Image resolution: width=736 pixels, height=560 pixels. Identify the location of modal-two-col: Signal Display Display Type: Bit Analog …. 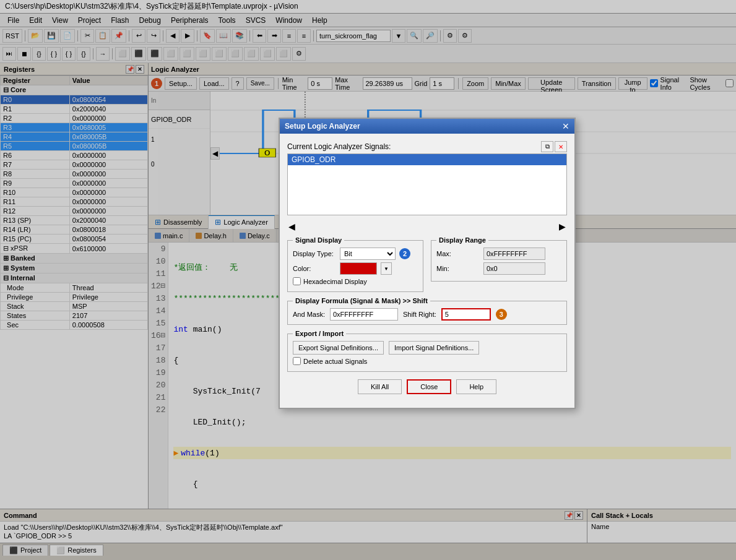
(427, 267).